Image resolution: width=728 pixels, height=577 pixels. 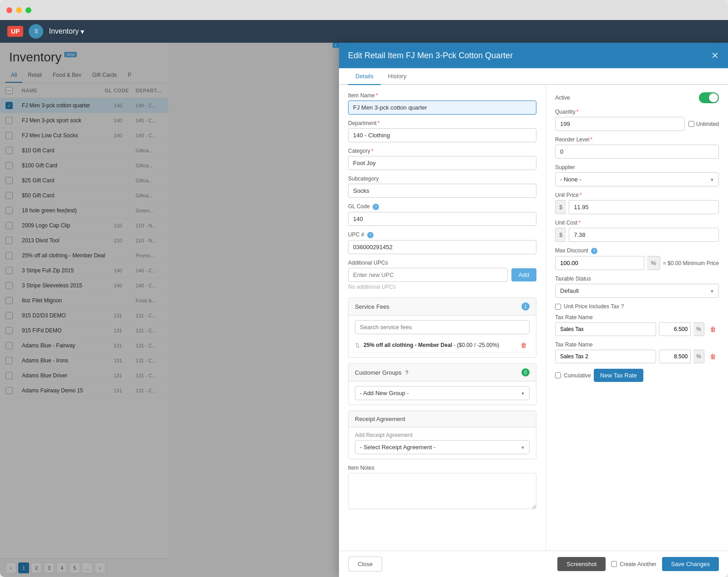 I want to click on taxable-status-wrapper: Default, so click(x=637, y=291).